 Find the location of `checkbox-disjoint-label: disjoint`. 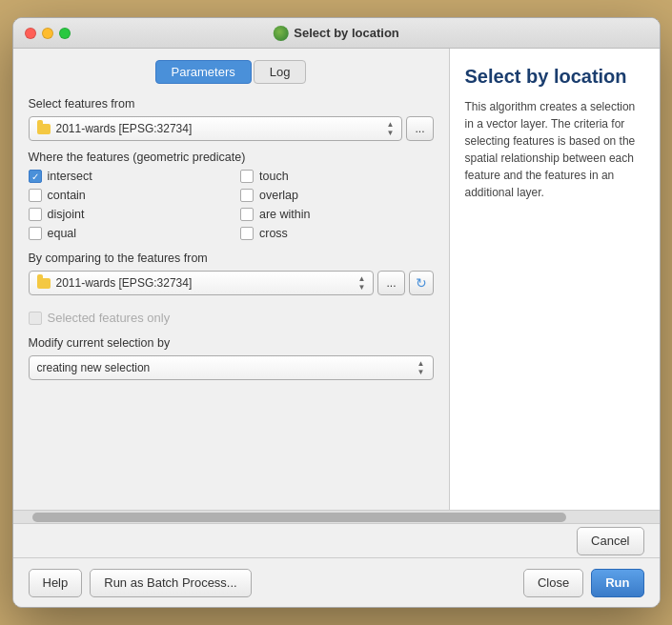

checkbox-disjoint-label: disjoint is located at coordinates (67, 214).